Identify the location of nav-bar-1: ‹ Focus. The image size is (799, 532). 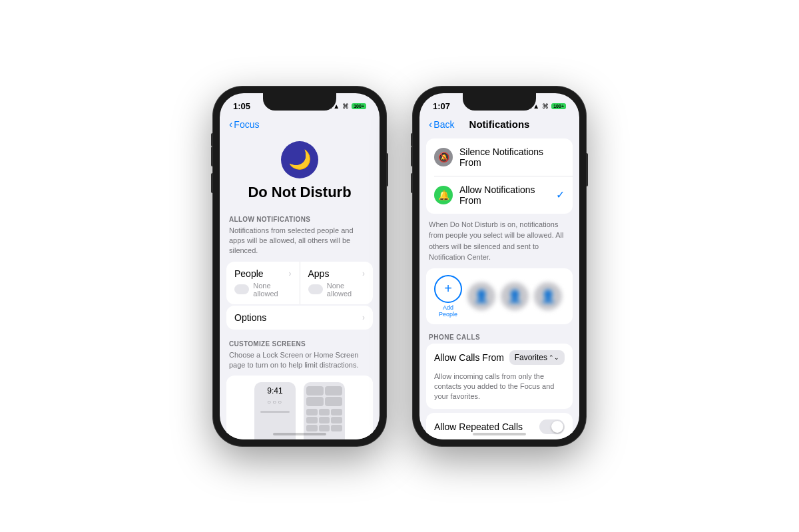
(300, 125).